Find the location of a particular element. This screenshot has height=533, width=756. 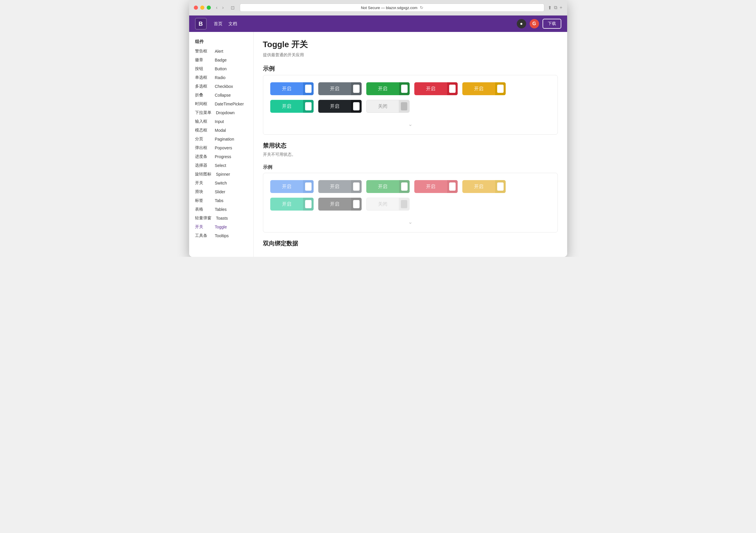

download-button: 下载 is located at coordinates (552, 24).